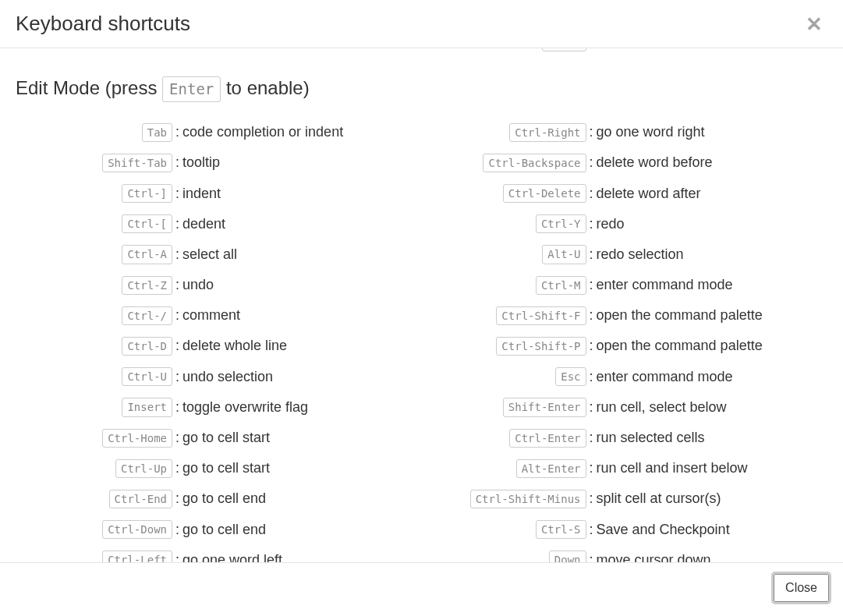 The image size is (843, 616). What do you see at coordinates (228, 377) in the screenshot?
I see `shortcut-desc: undo selection` at bounding box center [228, 377].